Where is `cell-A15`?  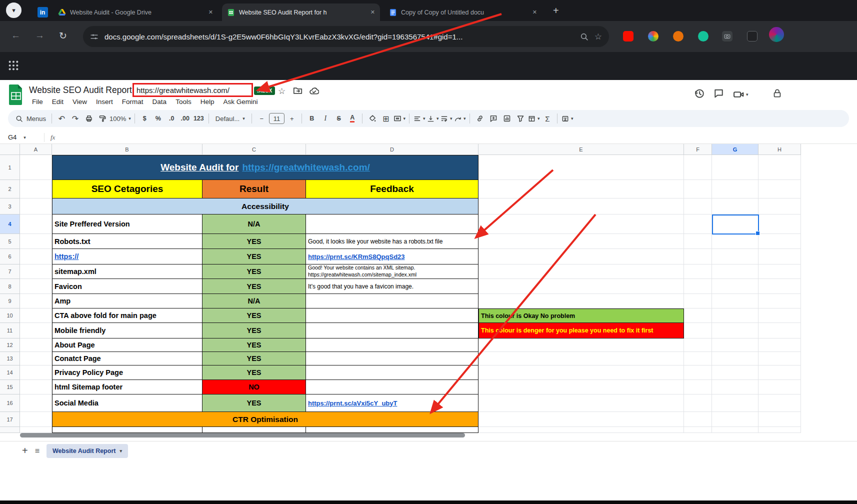
cell-A15 is located at coordinates (36, 387).